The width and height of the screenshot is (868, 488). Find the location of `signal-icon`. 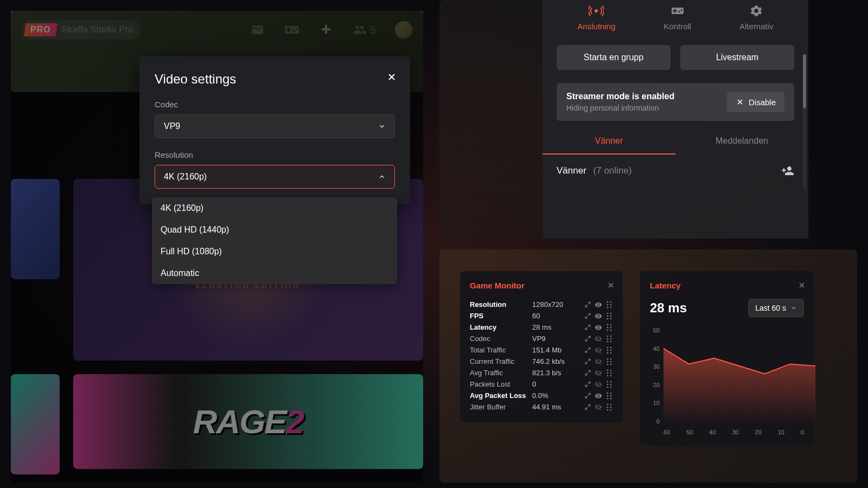

signal-icon is located at coordinates (596, 11).